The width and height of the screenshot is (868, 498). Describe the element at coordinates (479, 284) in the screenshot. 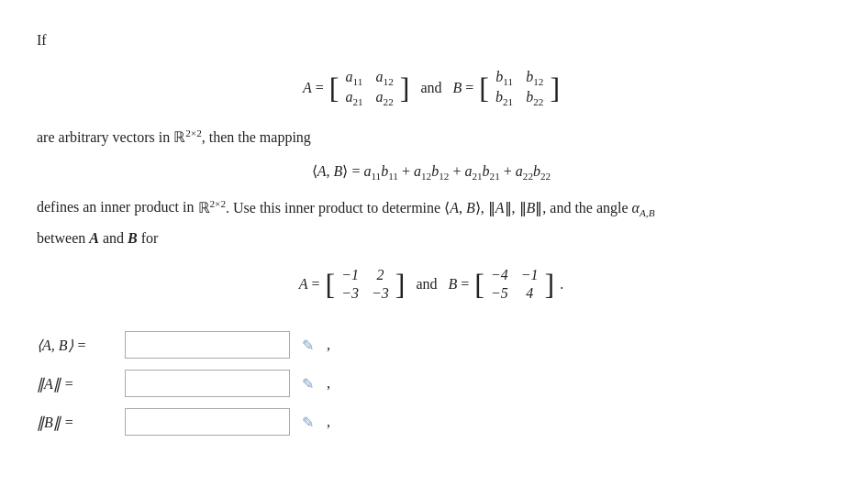

I see `left-bracket-B-spec: [` at that location.